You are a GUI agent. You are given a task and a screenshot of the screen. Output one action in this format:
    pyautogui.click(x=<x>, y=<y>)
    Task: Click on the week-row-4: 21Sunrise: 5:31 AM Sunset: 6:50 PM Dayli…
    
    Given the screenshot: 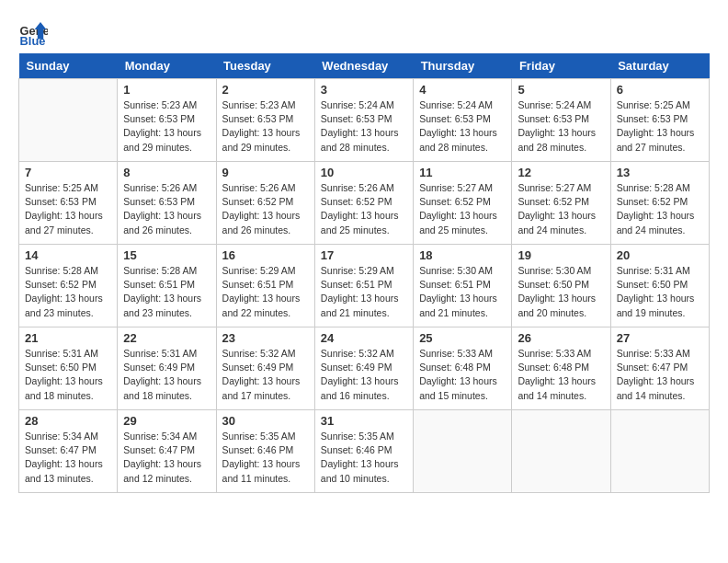 What is the action you would take?
    pyautogui.click(x=364, y=369)
    